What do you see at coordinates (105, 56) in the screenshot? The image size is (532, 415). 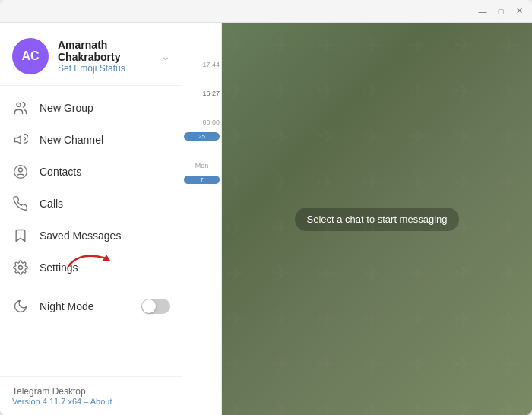 I see `profile-info: Amarnath Chakraborty Set Emoji Status` at bounding box center [105, 56].